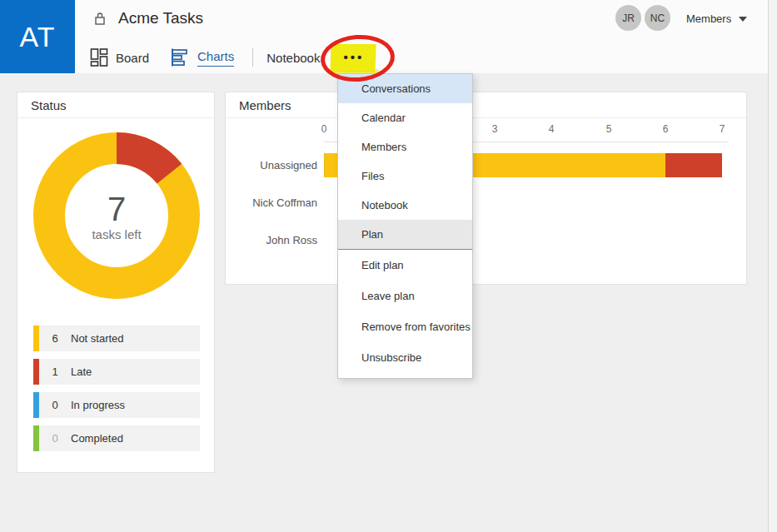  I want to click on members-dropdown-label: Members, so click(709, 18).